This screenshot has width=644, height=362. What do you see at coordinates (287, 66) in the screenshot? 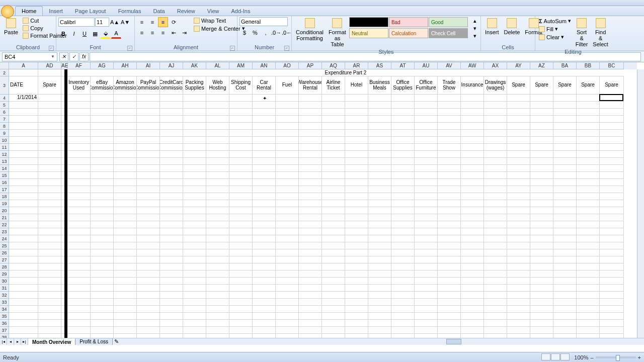
I see `col-header: AO` at bounding box center [287, 66].